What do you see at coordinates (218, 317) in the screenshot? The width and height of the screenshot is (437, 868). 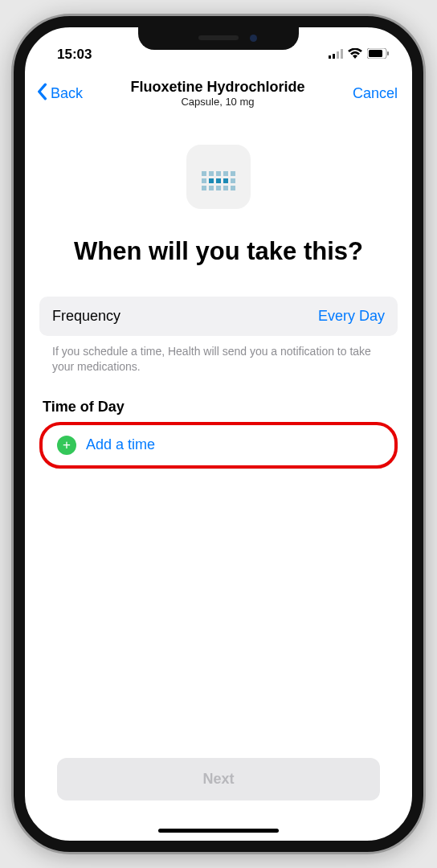 I see `frequency-row: Frequency Every Day` at bounding box center [218, 317].